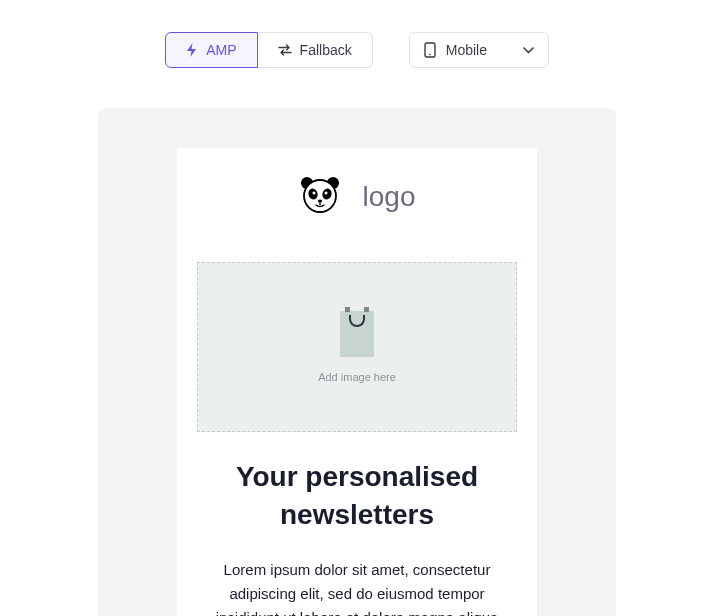  I want to click on view-tabs: AMP Fallback, so click(268, 50).